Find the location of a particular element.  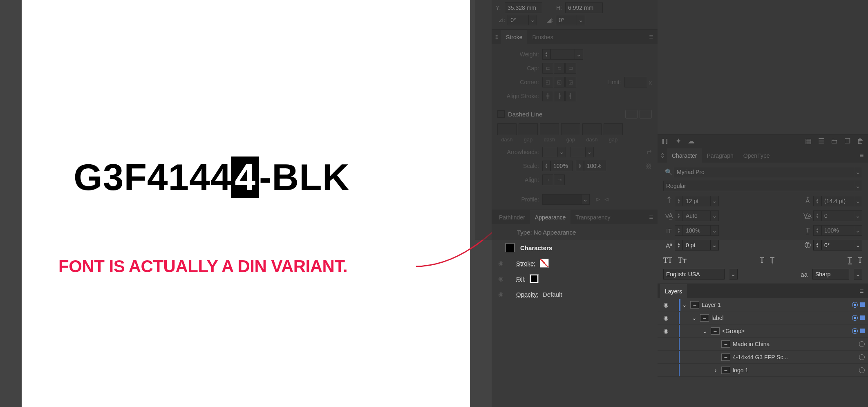

fill-eye-icon: ◉ is located at coordinates (501, 279).